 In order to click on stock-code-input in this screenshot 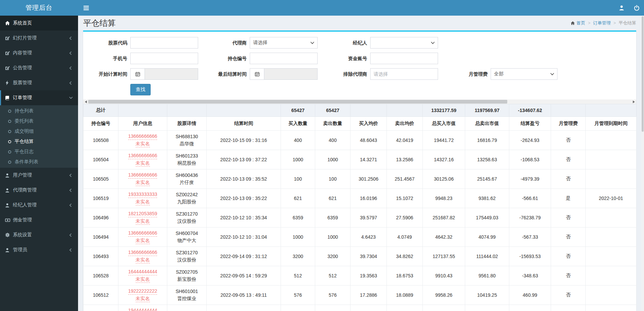, I will do `click(164, 43)`.